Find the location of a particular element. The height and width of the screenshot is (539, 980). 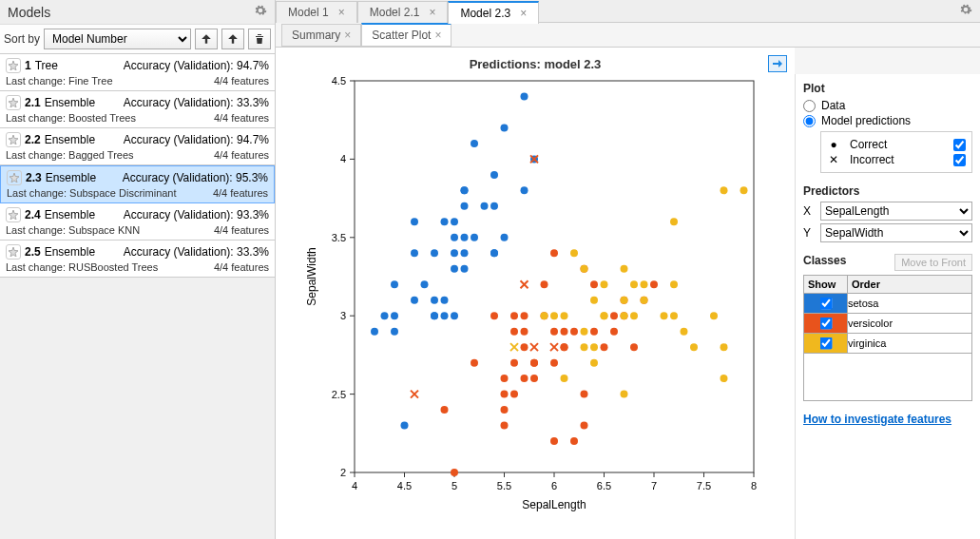

trash-button is located at coordinates (259, 39).